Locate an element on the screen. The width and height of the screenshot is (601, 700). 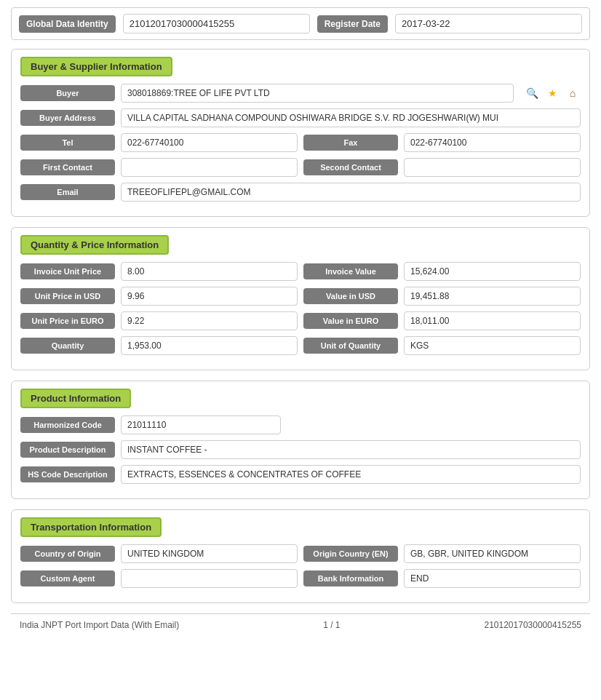
register-date-value: 2017-03-22 is located at coordinates (489, 23).